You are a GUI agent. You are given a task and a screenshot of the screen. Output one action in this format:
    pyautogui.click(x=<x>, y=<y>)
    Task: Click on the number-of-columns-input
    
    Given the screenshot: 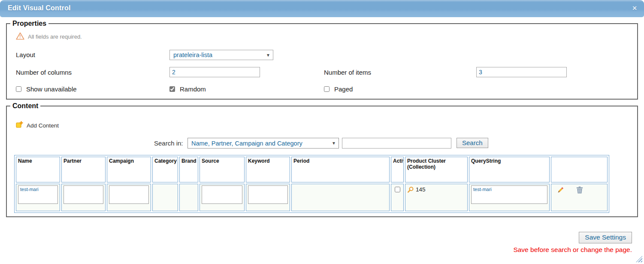 What is the action you would take?
    pyautogui.click(x=215, y=72)
    